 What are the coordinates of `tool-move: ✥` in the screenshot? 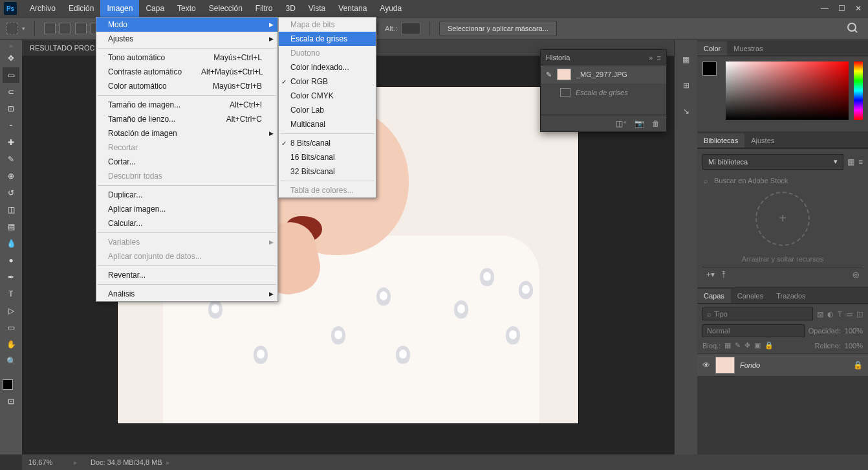 It's located at (11, 58).